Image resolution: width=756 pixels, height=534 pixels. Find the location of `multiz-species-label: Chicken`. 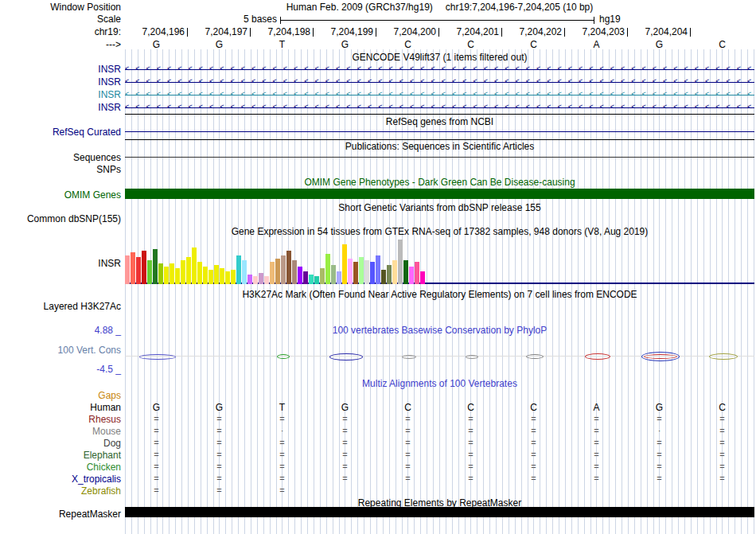

multiz-species-label: Chicken is located at coordinates (60, 467).